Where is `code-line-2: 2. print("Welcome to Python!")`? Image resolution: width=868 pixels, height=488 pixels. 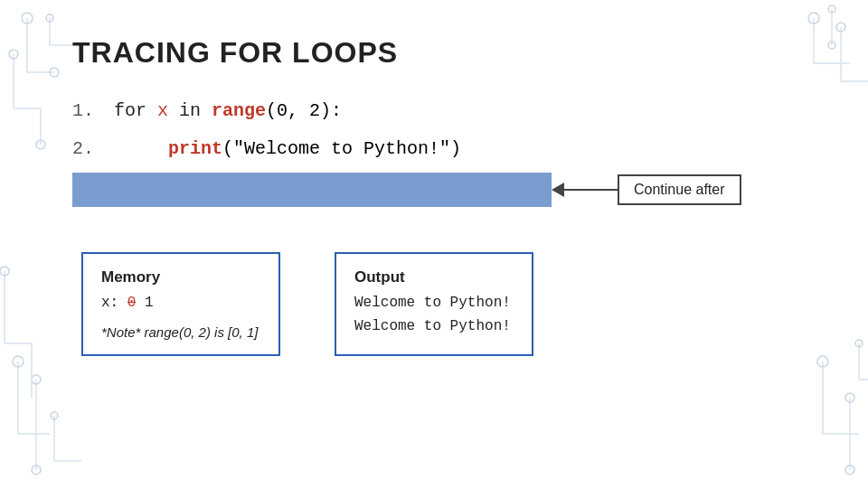
code-line-2: 2. print("Welcome to Python!") is located at coordinates (434, 149).